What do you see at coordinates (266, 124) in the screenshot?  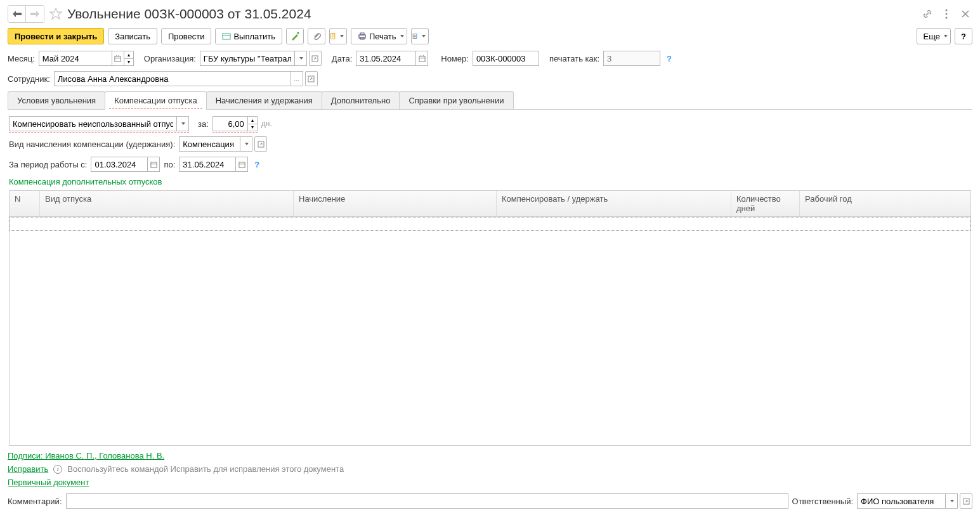 I see `comp-days-unit: дн.` at bounding box center [266, 124].